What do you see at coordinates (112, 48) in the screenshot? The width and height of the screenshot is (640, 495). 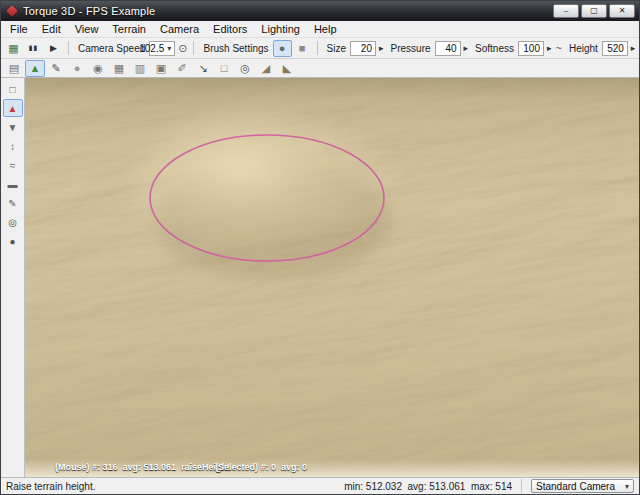 I see `camera-speed-label: Camera Speed` at bounding box center [112, 48].